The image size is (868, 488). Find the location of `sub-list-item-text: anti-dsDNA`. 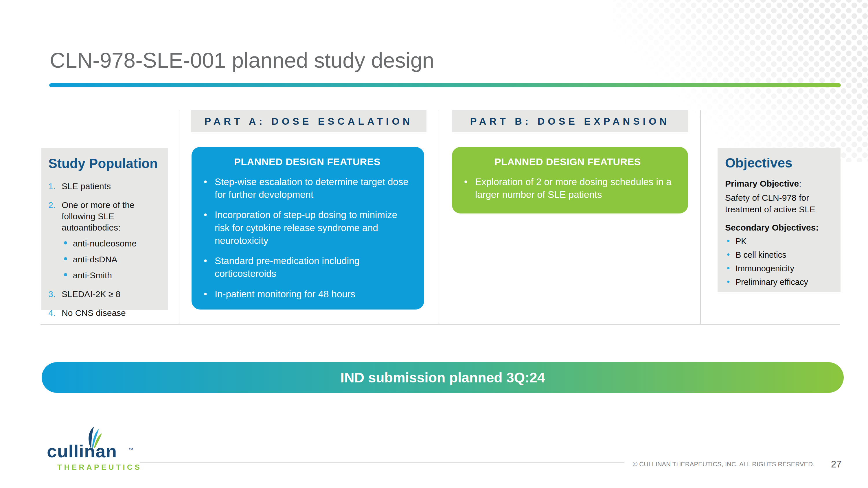

sub-list-item-text: anti-dsDNA is located at coordinates (95, 259).